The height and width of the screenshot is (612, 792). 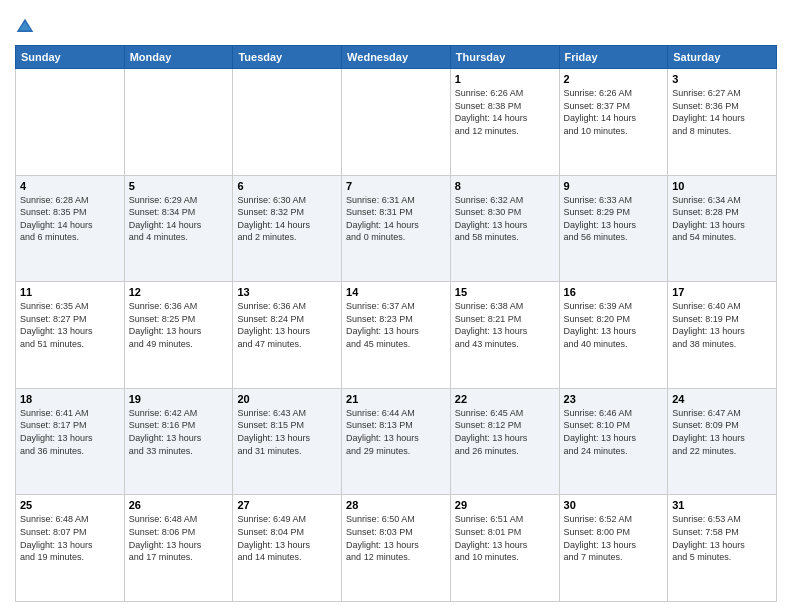 I want to click on day-number: 17, so click(x=722, y=292).